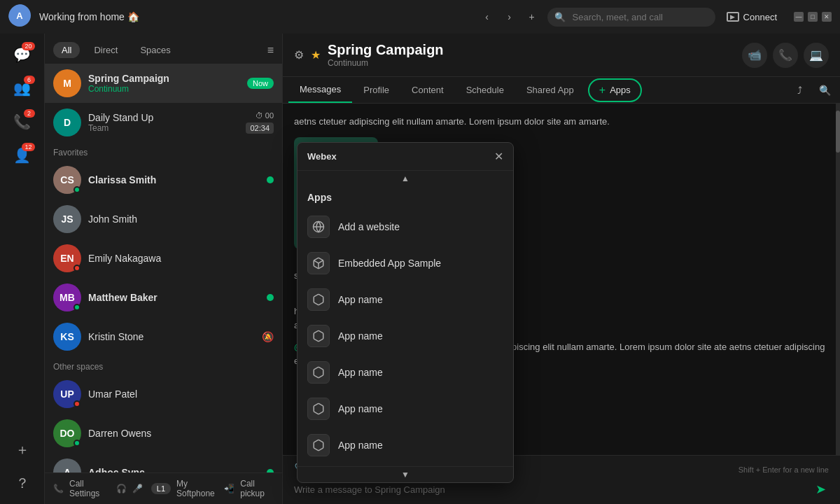  Describe the element at coordinates (106, 50) in the screenshot. I see `tab-direct: Direct` at that location.